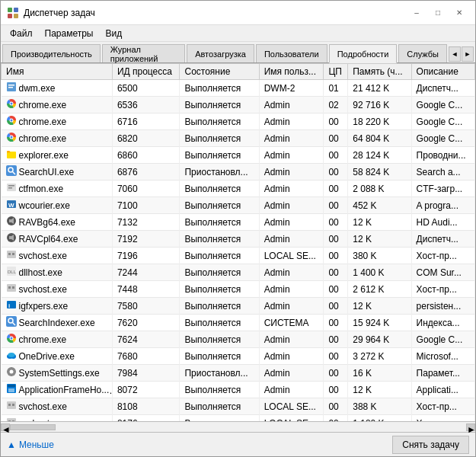 The width and height of the screenshot is (476, 457). What do you see at coordinates (21, 34) in the screenshot?
I see `menu-file: Файл` at bounding box center [21, 34].